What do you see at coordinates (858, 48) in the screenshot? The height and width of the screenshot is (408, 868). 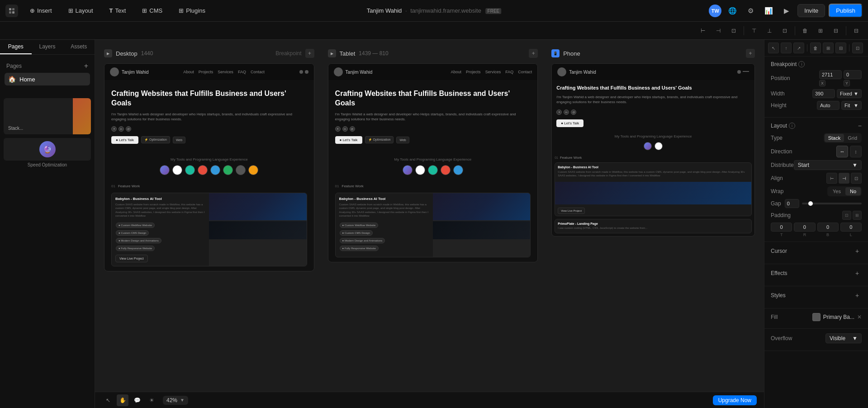 I see `panel-more: ⊡` at bounding box center [858, 48].